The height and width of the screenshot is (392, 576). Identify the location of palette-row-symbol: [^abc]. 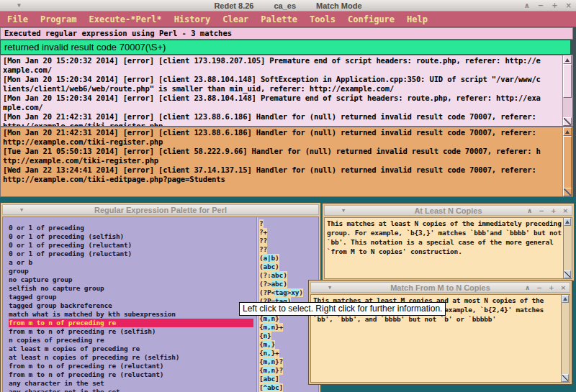
(271, 388).